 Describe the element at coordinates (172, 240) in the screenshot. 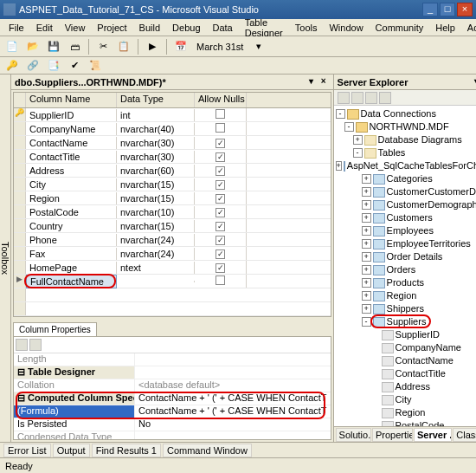

I see `table-column-row: Phonenvarchar(24)` at that location.